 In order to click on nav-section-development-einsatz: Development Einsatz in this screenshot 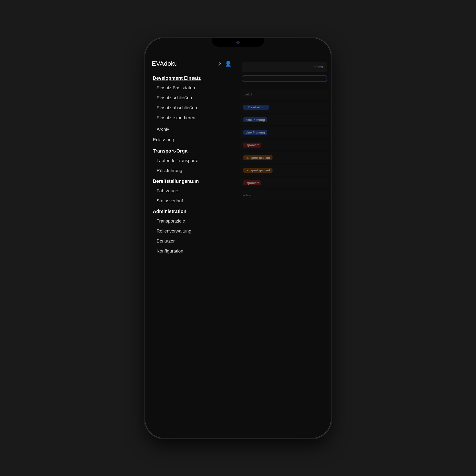, I will do `click(192, 78)`.